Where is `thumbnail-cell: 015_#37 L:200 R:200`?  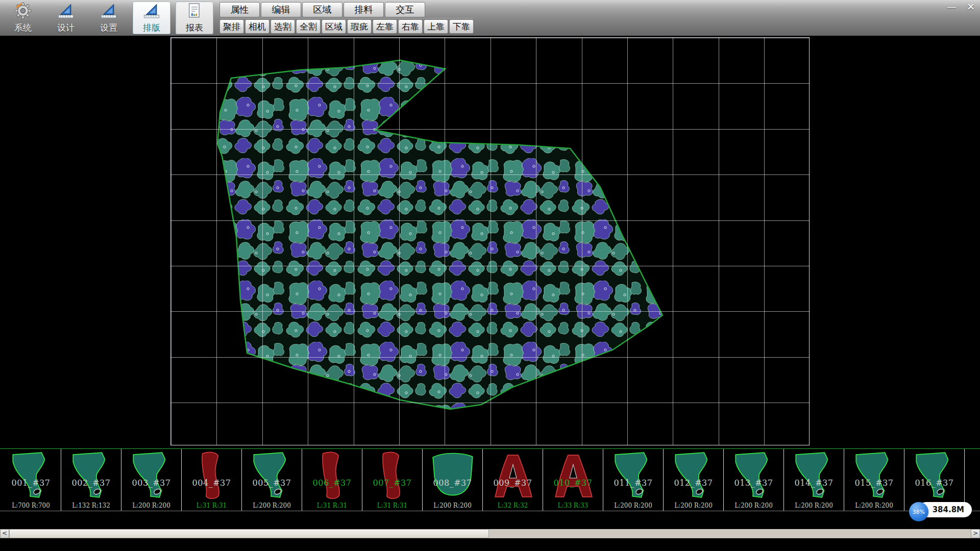 thumbnail-cell: 015_#37 L:200 R:200 is located at coordinates (874, 480).